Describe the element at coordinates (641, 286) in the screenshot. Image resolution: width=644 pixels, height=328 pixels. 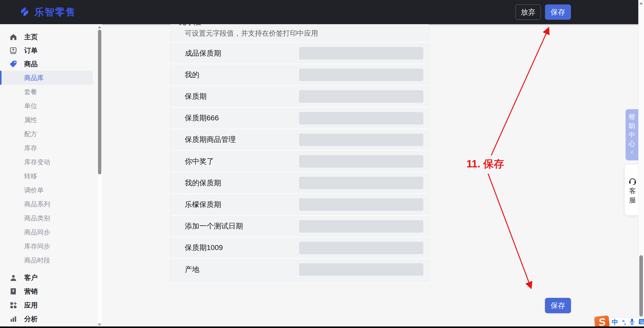
I see `page-scrollbar-thumb` at that location.